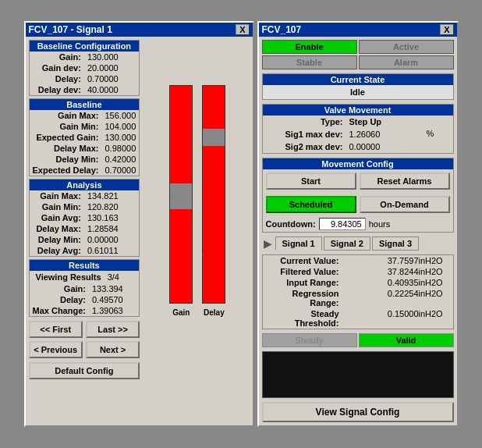 Image resolution: width=482 pixels, height=448 pixels. What do you see at coordinates (214, 202) in the screenshot?
I see `delay-column: ► ► Delay` at bounding box center [214, 202].